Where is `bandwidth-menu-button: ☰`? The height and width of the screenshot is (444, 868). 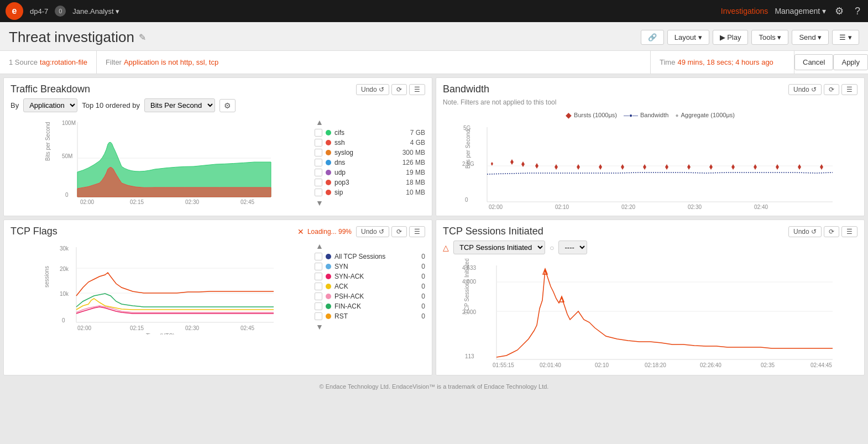
bandwidth-menu-button: ☰ is located at coordinates (849, 90).